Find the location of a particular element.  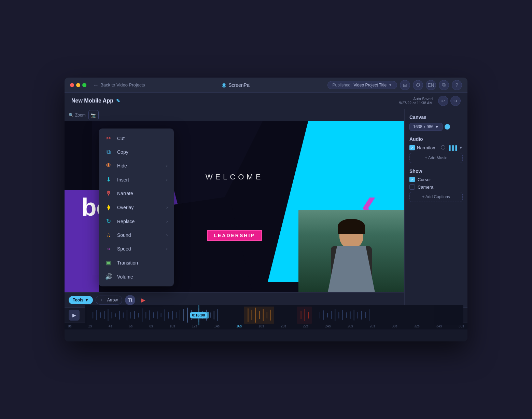

project-title: New Mobile App ✎ is located at coordinates (235, 101).